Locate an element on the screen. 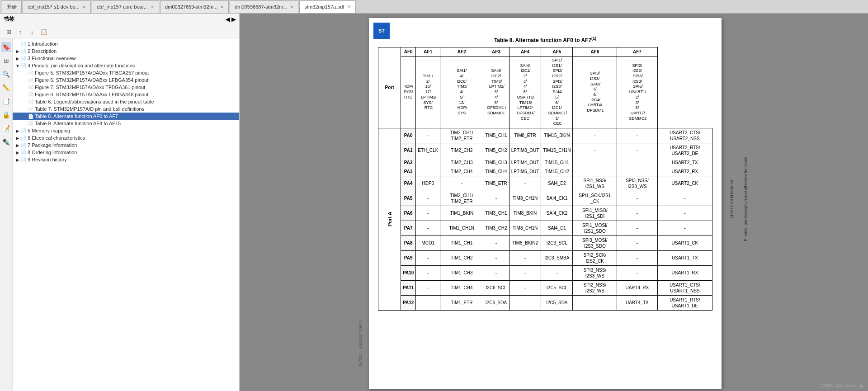  expand-icon-item2: ▶ is located at coordinates (18, 52).